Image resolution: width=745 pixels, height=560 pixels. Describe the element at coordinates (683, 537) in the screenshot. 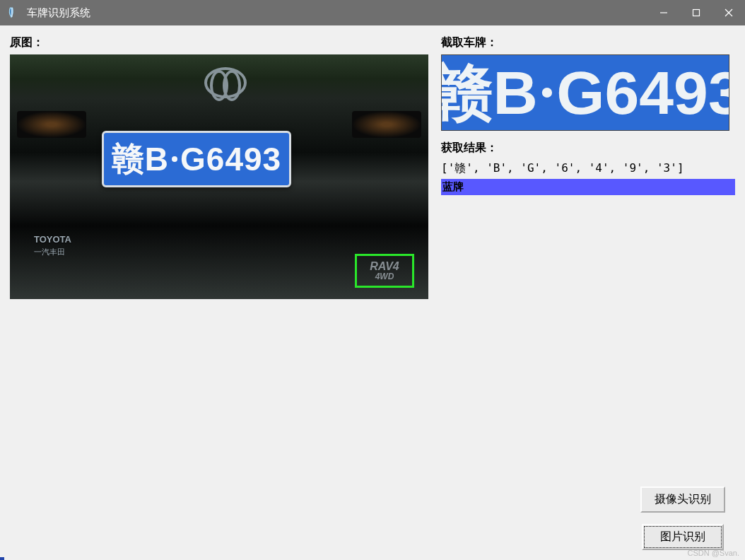

I see `image-recognize-button: 图片识别` at that location.